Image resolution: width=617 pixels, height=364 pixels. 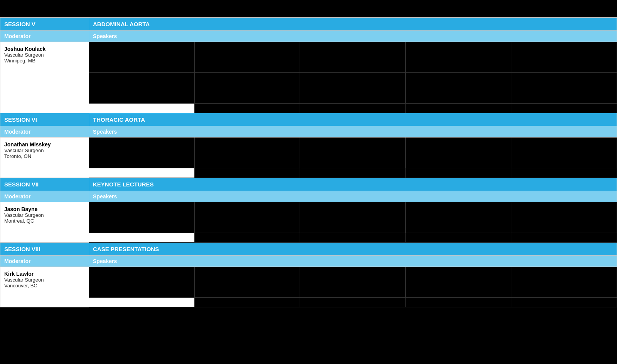 What do you see at coordinates (308, 196) in the screenshot?
I see `session-vii-subheader: Moderator Speakers` at bounding box center [308, 196].